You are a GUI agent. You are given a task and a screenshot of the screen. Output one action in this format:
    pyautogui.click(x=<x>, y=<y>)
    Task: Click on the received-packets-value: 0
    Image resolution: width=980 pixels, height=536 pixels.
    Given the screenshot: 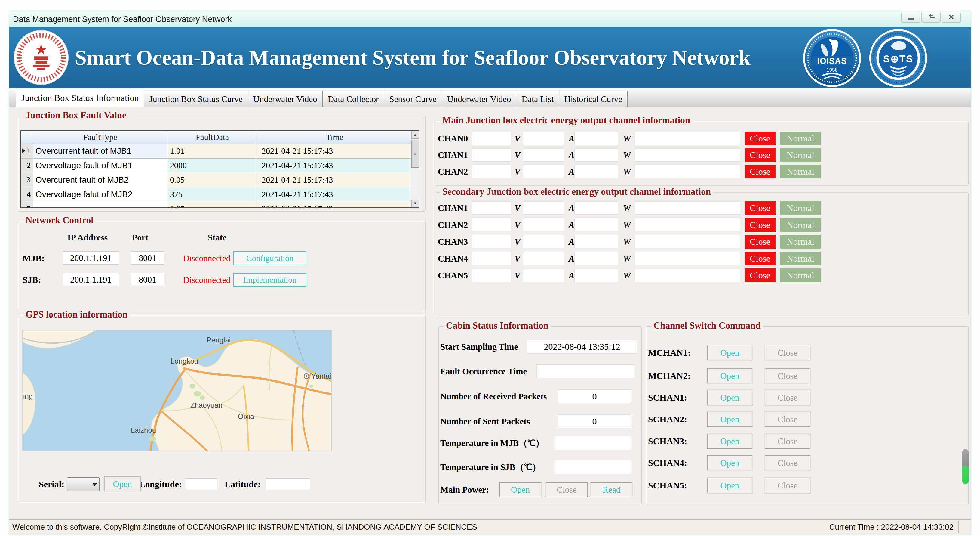 What is the action you would take?
    pyautogui.click(x=594, y=396)
    